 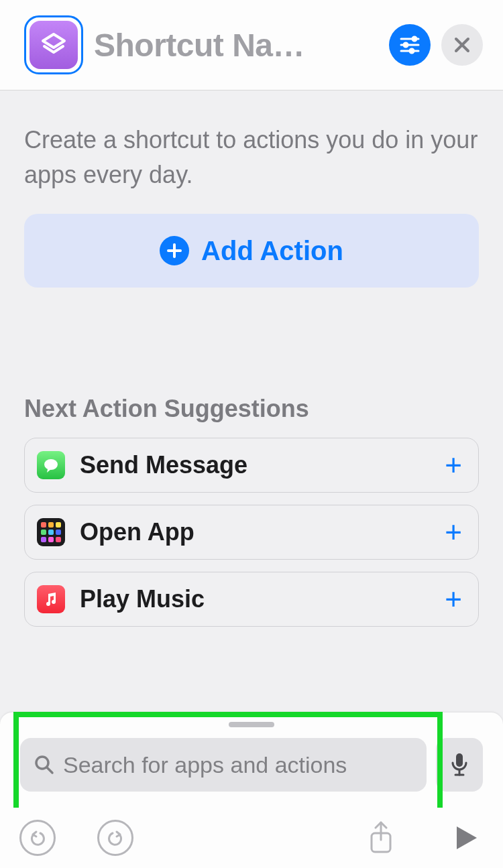 What do you see at coordinates (255, 465) in the screenshot?
I see `suggestion-label: Send Message` at bounding box center [255, 465].